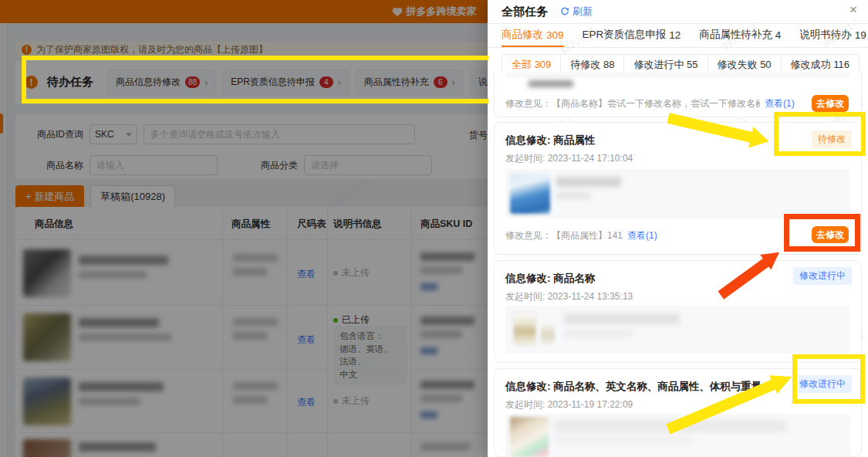 This screenshot has width=868, height=457. What do you see at coordinates (677, 36) in the screenshot?
I see `drawer-tabs: 商品修改 309 EPR资质信息申报 12 商品属性待补充 4 说明书待办 19` at bounding box center [677, 36].